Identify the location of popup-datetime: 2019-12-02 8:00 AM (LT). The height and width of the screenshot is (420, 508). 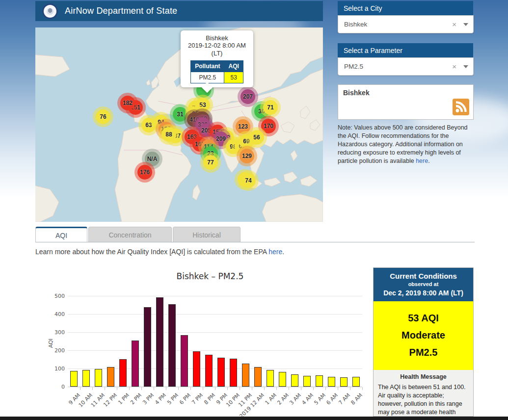
(217, 50).